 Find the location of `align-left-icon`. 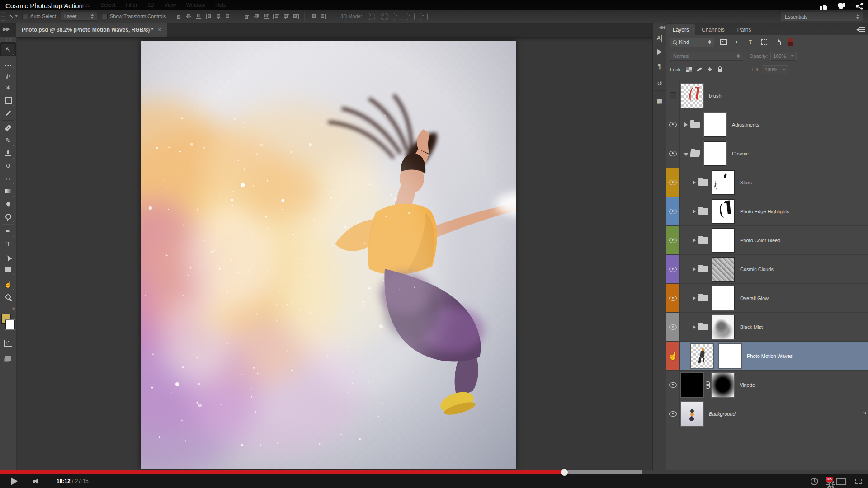

align-left-icon is located at coordinates (209, 16).